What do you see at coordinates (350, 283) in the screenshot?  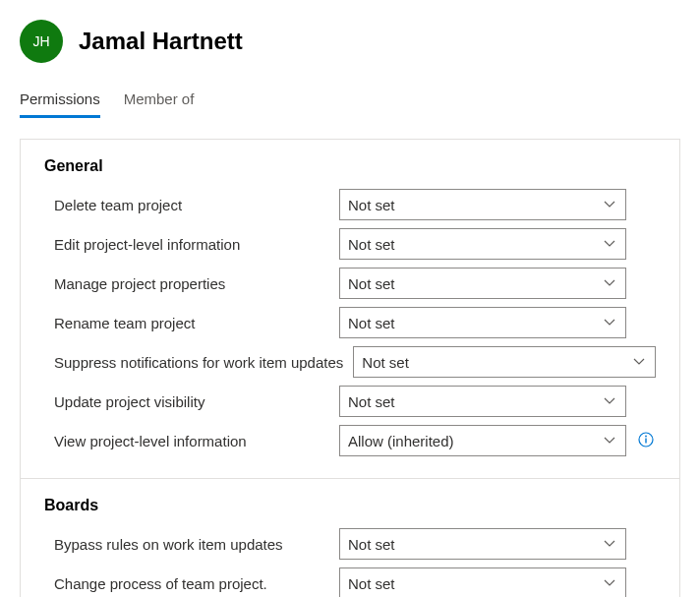 I see `perm-row: Manage project properties Not set` at bounding box center [350, 283].